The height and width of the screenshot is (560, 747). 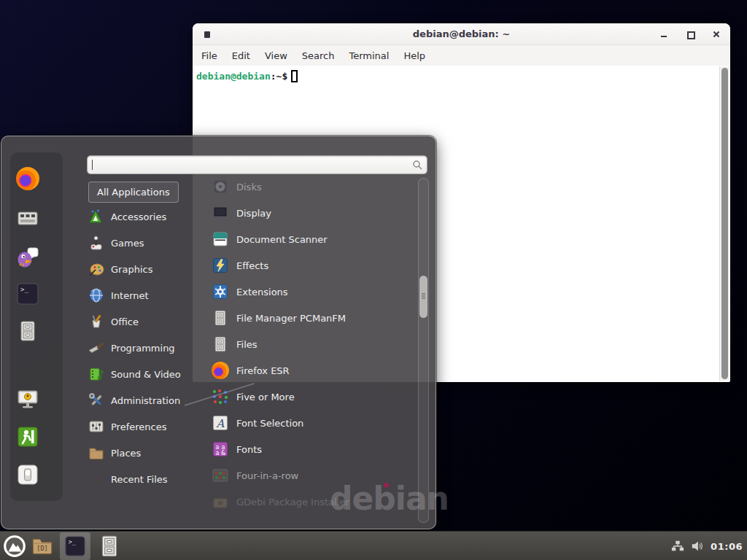 I want to click on sidebar-terminal-button: >_, so click(x=28, y=294).